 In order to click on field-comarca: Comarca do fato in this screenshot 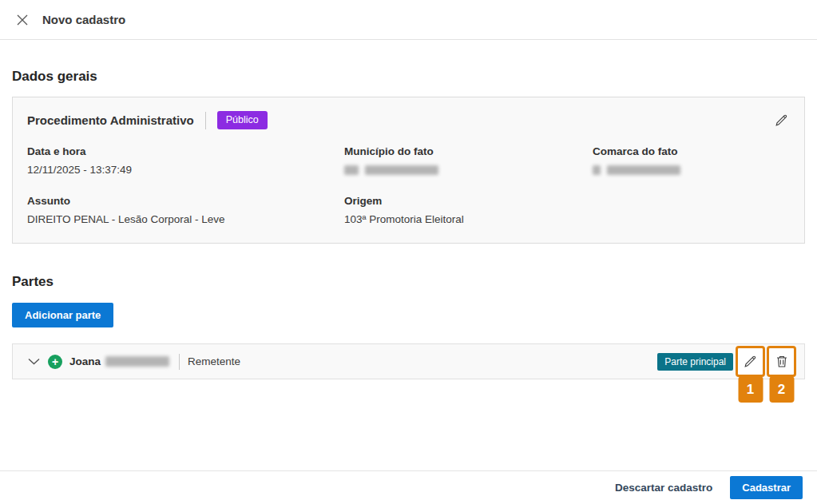, I will do `click(692, 161)`.